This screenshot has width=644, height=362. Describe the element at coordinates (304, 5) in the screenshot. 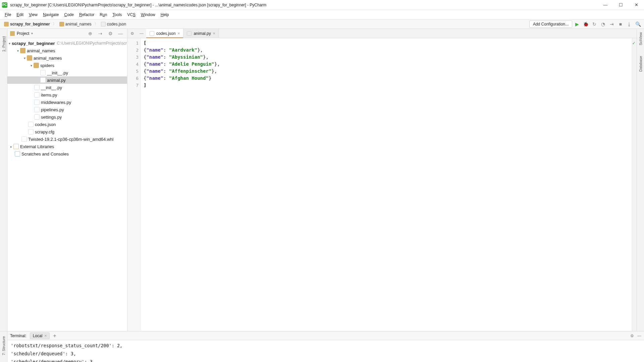

I see `window-title: scrapy_for_beginner [C:\Users\LEGION\Pyc…` at that location.